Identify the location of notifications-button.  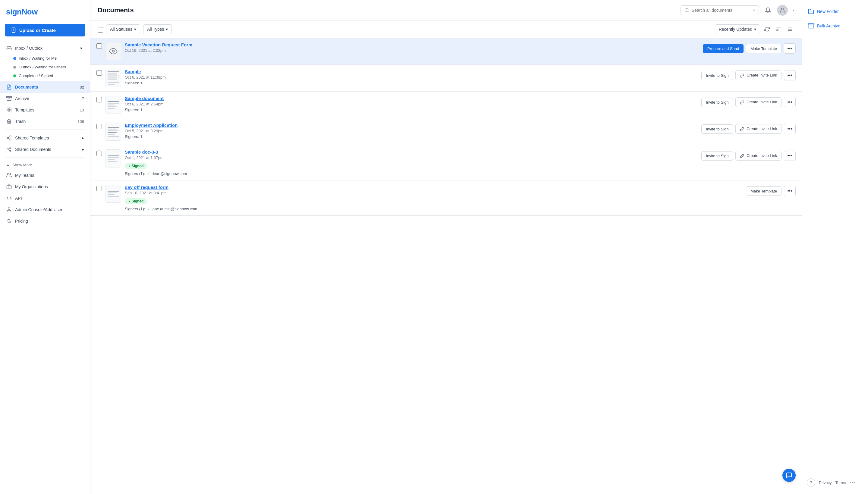
(768, 10).